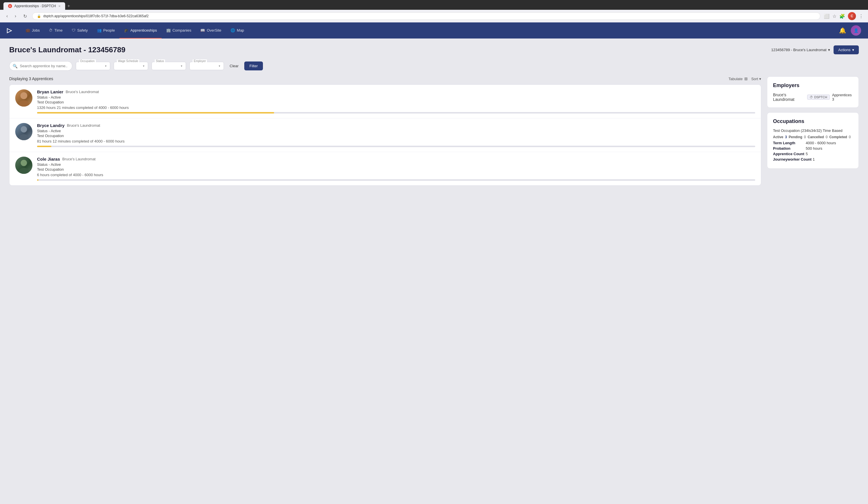  I want to click on journeyworker-count-label: Journeyworker Count, so click(792, 159).